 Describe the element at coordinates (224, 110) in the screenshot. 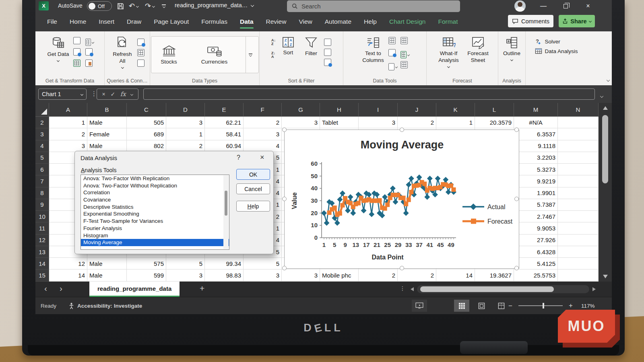

I see `column-header-E: E` at that location.